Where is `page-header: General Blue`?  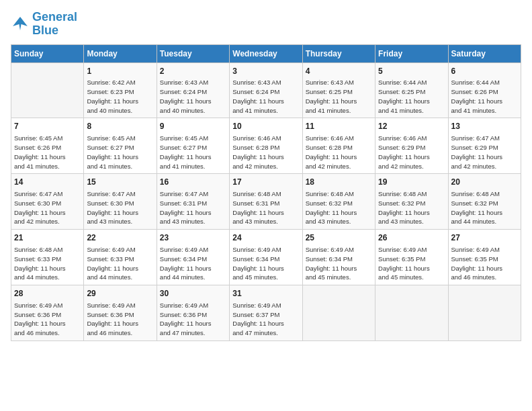 page-header: General Blue is located at coordinates (266, 24).